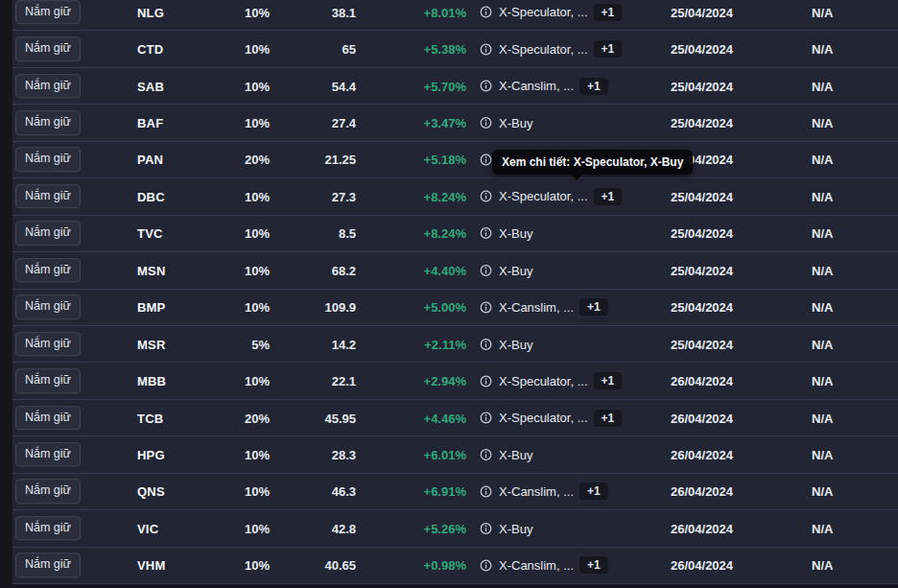 The width and height of the screenshot is (898, 588). I want to click on ticker-symbol: MSN, so click(152, 270).